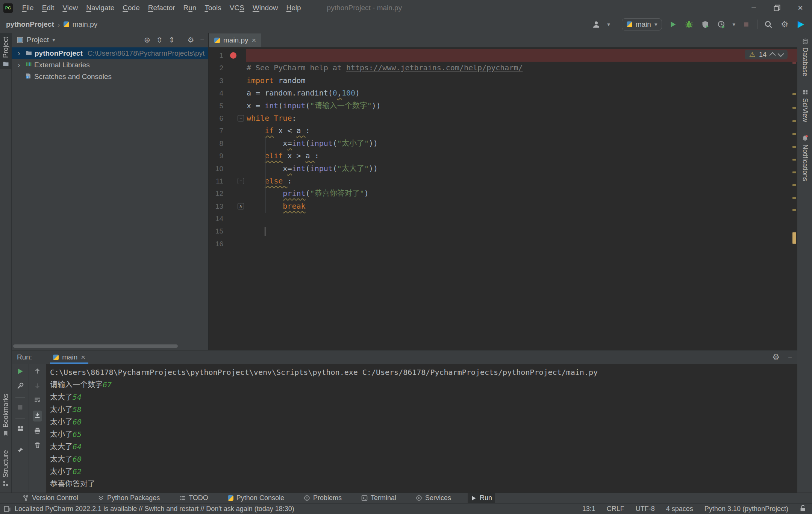 Image resolution: width=812 pixels, height=514 pixels. What do you see at coordinates (218, 231) in the screenshot?
I see `line-number: 15` at bounding box center [218, 231].